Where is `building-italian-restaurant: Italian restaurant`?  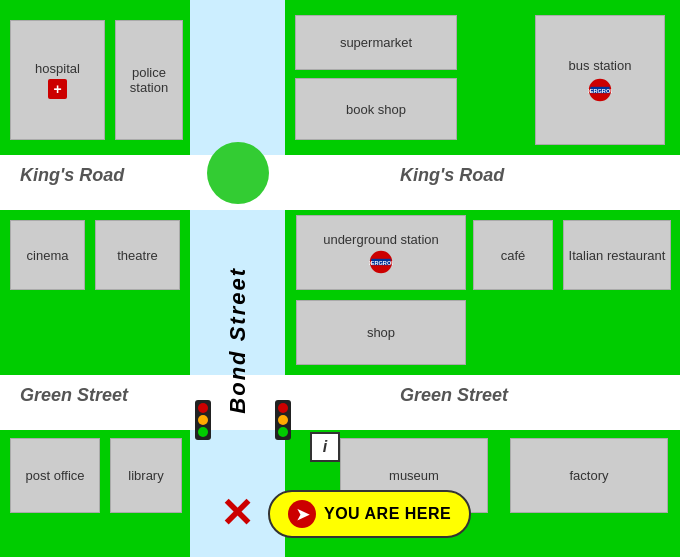
building-italian-restaurant: Italian restaurant is located at coordinates (617, 255).